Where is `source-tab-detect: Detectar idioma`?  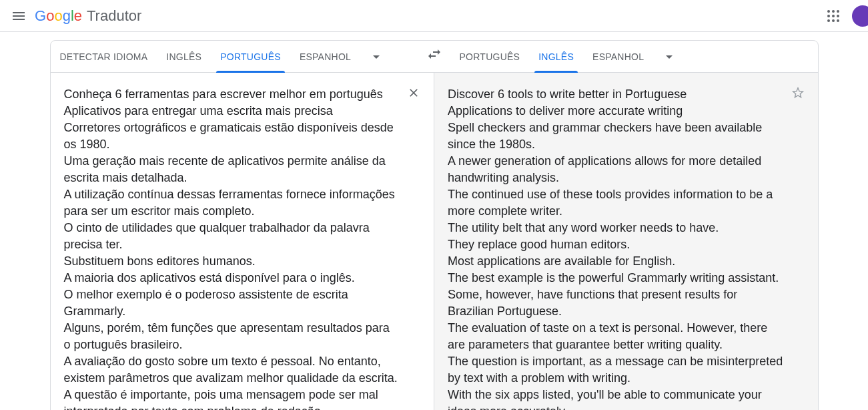 source-tab-detect: Detectar idioma is located at coordinates (104, 57).